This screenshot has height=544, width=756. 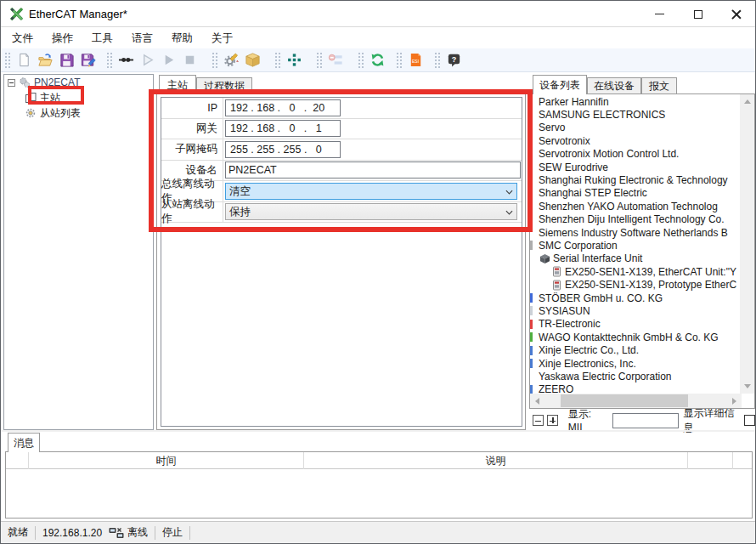 What do you see at coordinates (336, 60) in the screenshot?
I see `offline-config-button-disabled` at bounding box center [336, 60].